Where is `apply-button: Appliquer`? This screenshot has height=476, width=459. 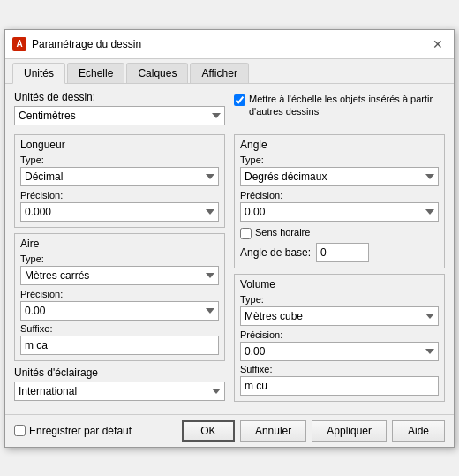 apply-button: Appliquer is located at coordinates (350, 431).